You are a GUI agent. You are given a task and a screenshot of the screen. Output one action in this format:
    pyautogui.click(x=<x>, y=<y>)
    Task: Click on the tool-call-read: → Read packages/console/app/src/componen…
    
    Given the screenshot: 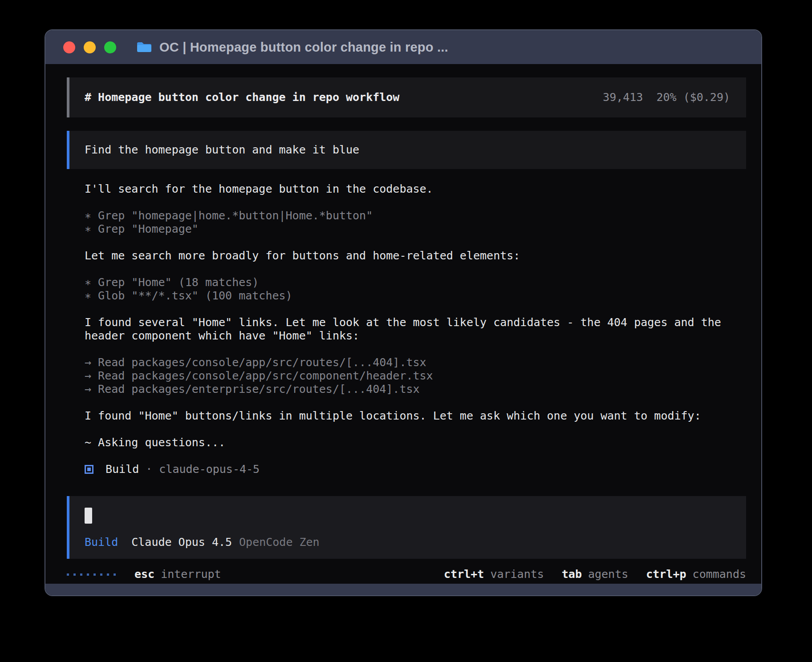 What is the action you would take?
    pyautogui.click(x=415, y=376)
    